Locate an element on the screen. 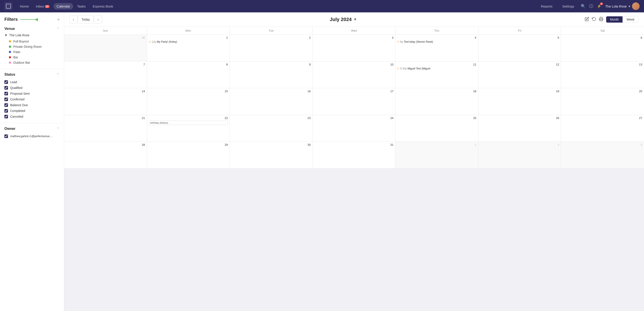 The width and height of the screenshot is (644, 311). refresh-button is located at coordinates (594, 20).